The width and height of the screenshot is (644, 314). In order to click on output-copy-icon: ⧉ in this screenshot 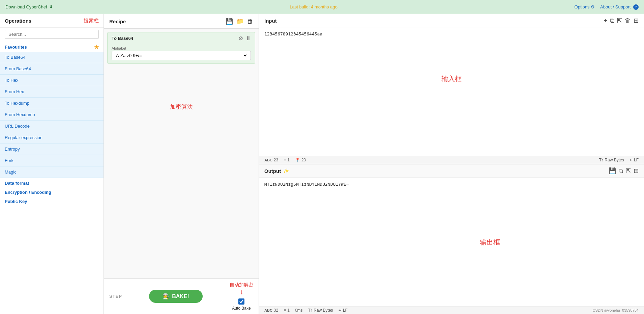, I will do `click(621, 171)`.